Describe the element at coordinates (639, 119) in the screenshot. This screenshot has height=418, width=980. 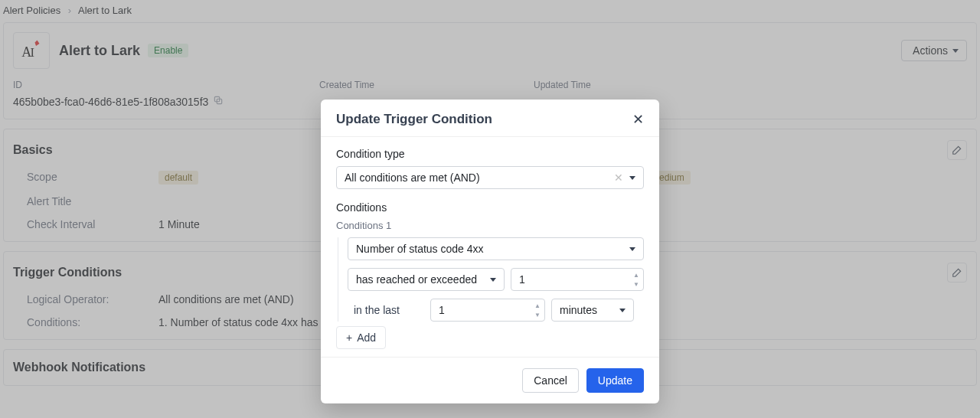
I see `close-icon: ✕` at that location.